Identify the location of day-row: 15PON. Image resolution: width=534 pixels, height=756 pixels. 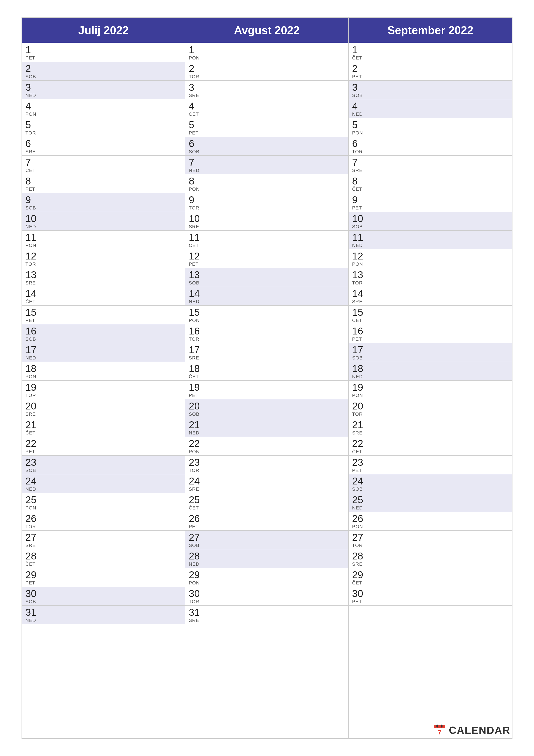
(267, 315).